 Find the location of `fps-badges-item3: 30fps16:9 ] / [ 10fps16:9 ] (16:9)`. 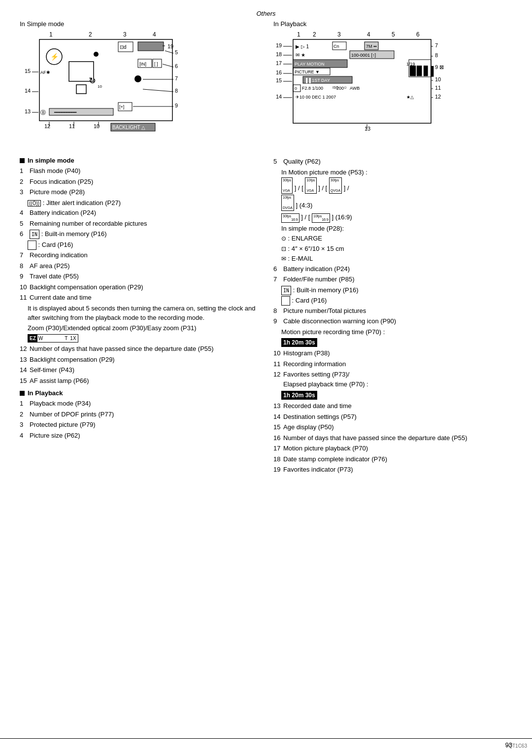

fps-badges-item3: 30fps16:9 ] / [ 10fps16:9 ] (16:9) is located at coordinates (393, 217).